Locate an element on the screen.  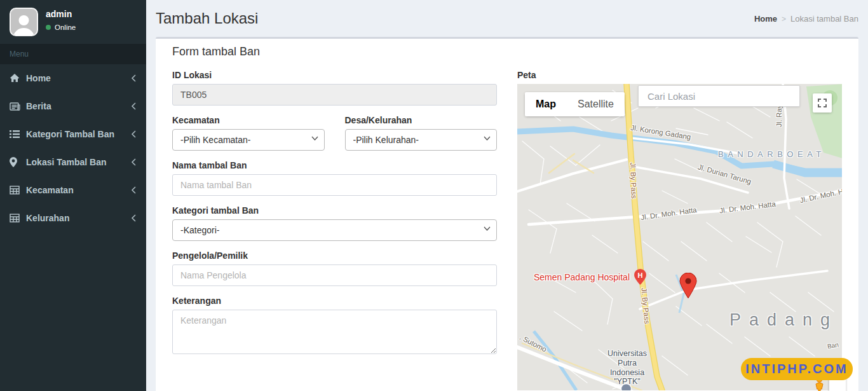
green-dot-icon is located at coordinates (48, 27).